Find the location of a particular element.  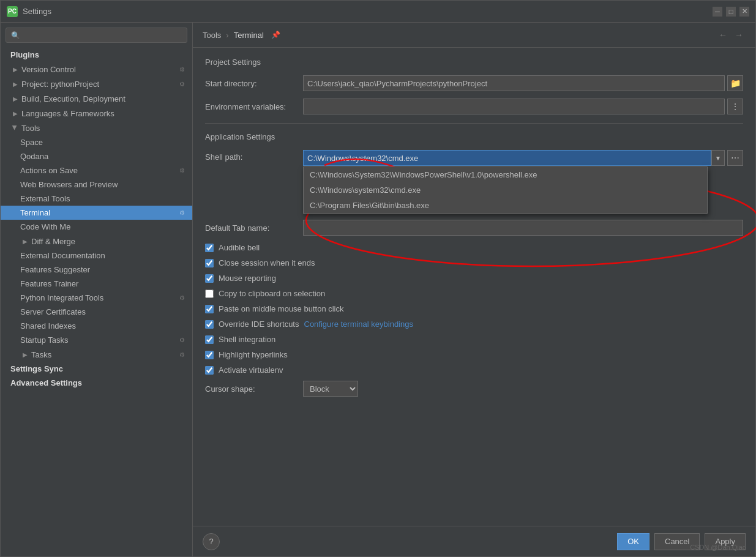

default-tab-label: Default Tab name: is located at coordinates (254, 228).